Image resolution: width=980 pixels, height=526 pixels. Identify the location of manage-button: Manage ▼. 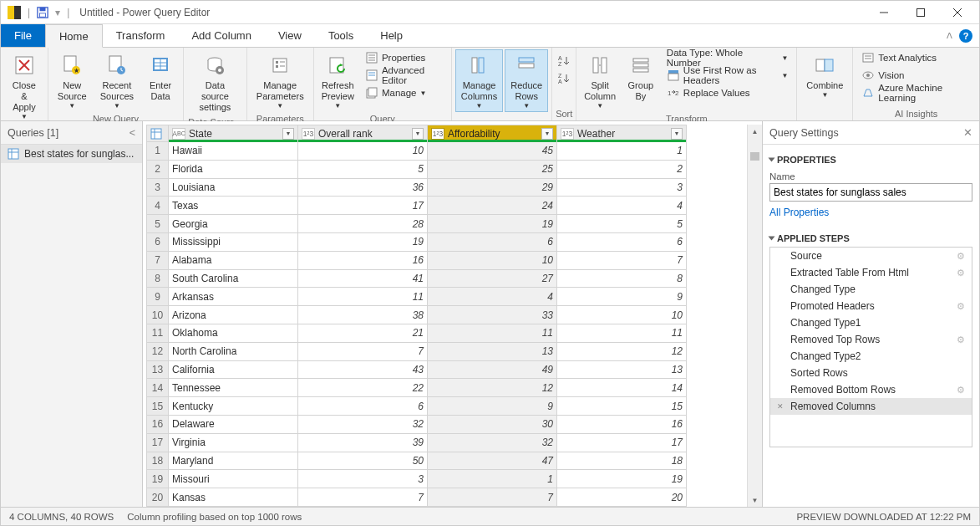
(404, 93).